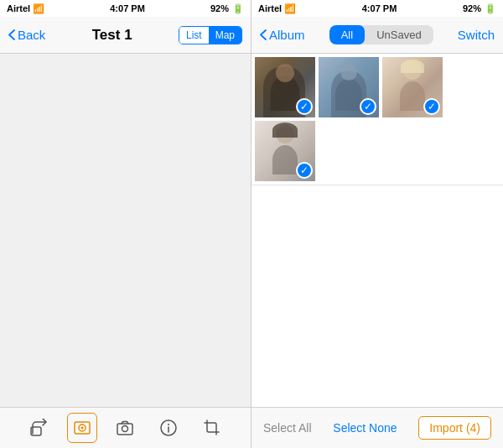 This screenshot has height=448, width=503. Describe the element at coordinates (25, 8) in the screenshot. I see `left-status-left: Airtel 📶` at that location.